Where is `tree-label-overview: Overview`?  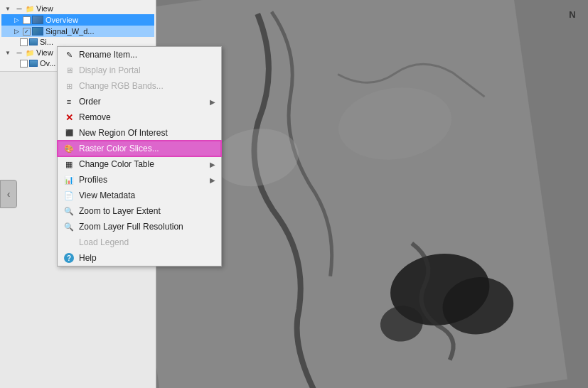
tree-label-overview: Overview is located at coordinates (62, 20).